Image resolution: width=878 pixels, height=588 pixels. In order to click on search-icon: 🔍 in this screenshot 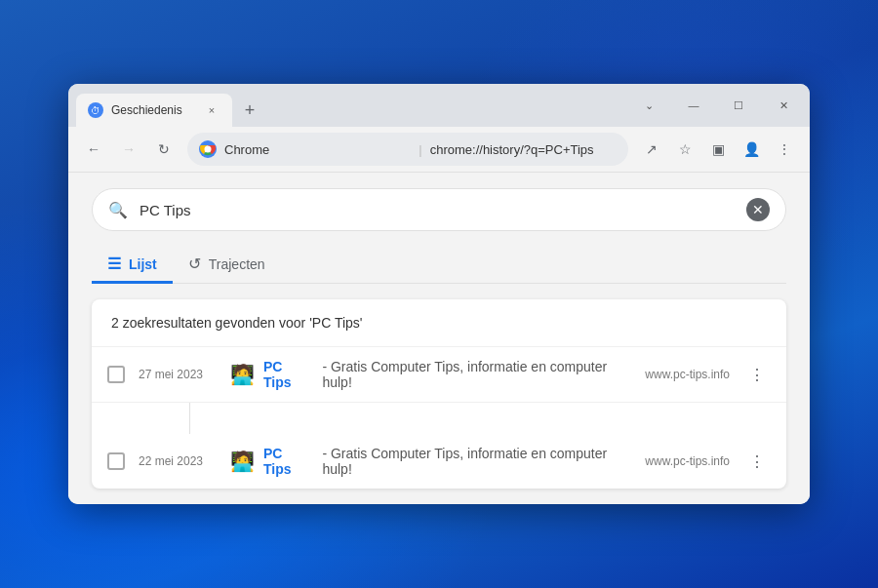, I will do `click(118, 211)`.